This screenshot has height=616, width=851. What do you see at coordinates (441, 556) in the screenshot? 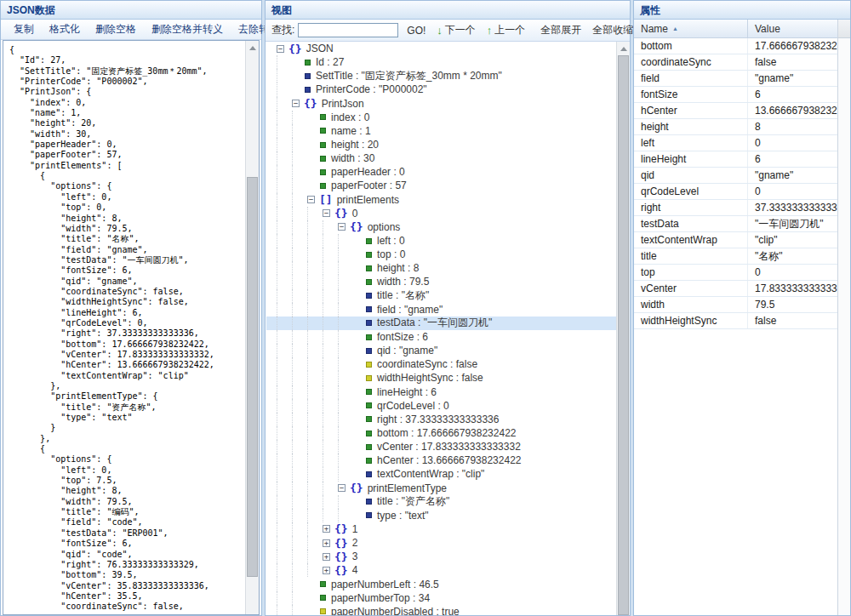
I see `tree-node: +{}3` at bounding box center [441, 556].